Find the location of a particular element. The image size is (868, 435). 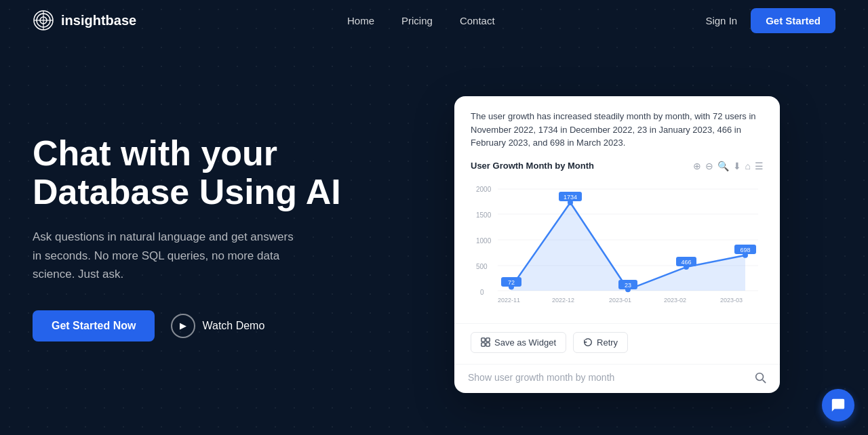

nav-pricing: Pricing is located at coordinates (417, 20).